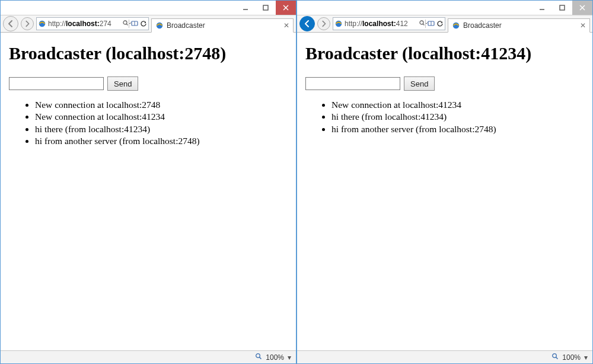 This screenshot has width=593, height=364. Describe the element at coordinates (161, 105) in the screenshot. I see `list-item: New connection at localhost:2748` at that location.